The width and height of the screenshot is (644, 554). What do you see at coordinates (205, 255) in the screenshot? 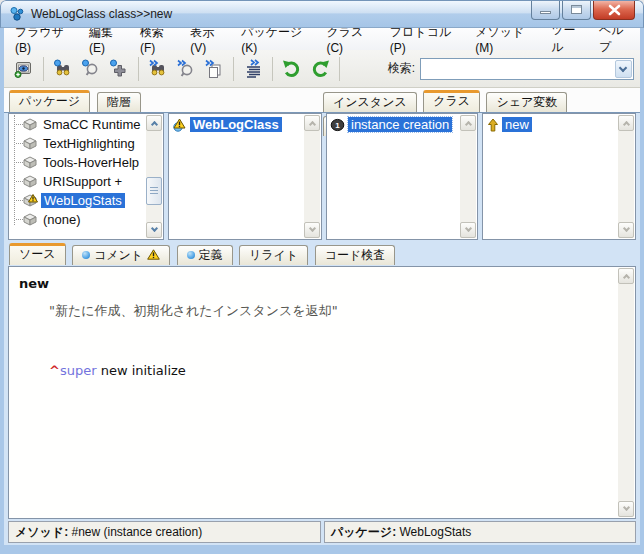
I see `tab-definition: 定義` at bounding box center [205, 255].